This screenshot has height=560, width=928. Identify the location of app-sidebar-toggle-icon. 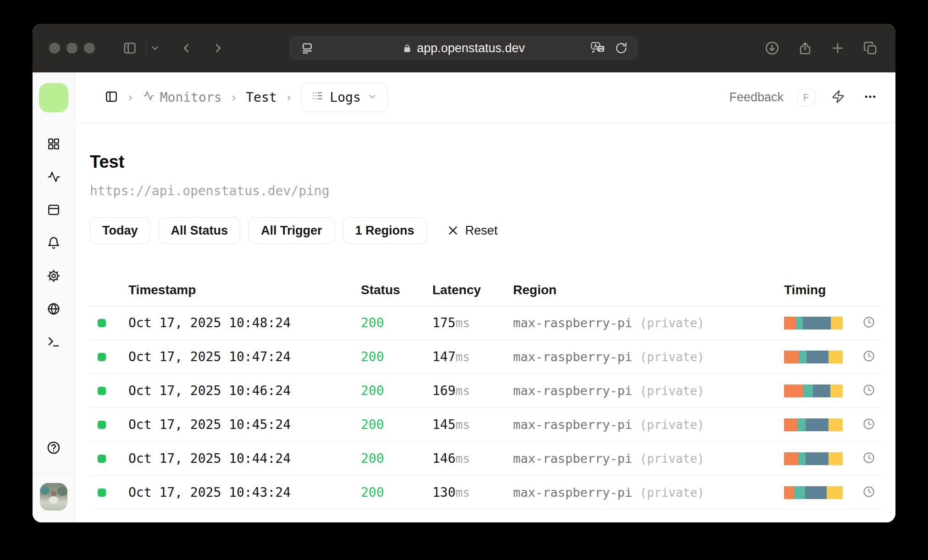
(111, 98).